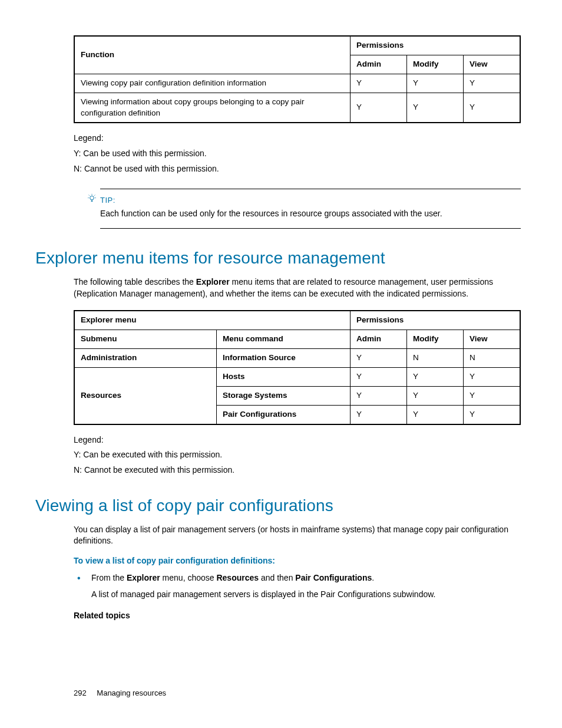 The image size is (562, 728). Describe the element at coordinates (212, 83) in the screenshot. I see `cell-function: Viewing copy pair configuration definiti…` at that location.